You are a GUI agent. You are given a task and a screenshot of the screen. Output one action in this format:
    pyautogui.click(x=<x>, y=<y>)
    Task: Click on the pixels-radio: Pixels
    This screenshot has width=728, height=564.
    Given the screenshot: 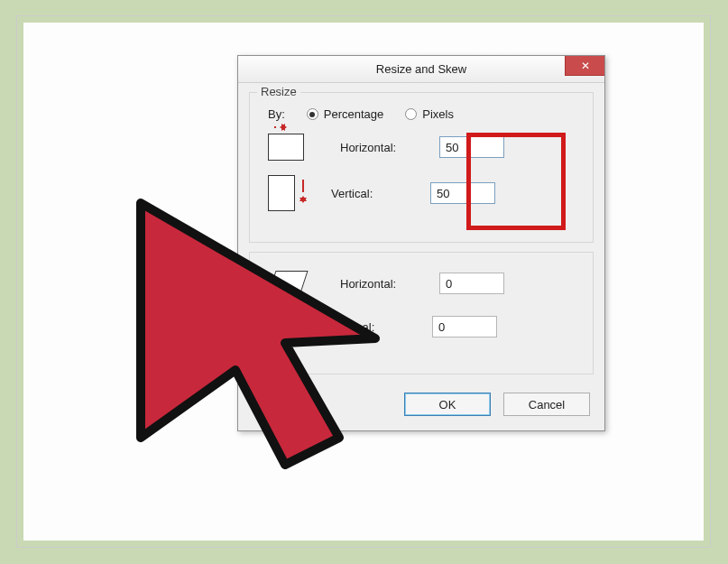 What is the action you would take?
    pyautogui.click(x=429, y=114)
    